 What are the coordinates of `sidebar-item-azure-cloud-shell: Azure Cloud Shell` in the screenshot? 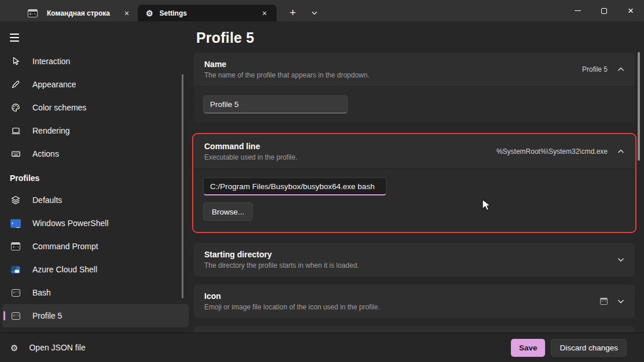 It's located at (95, 269).